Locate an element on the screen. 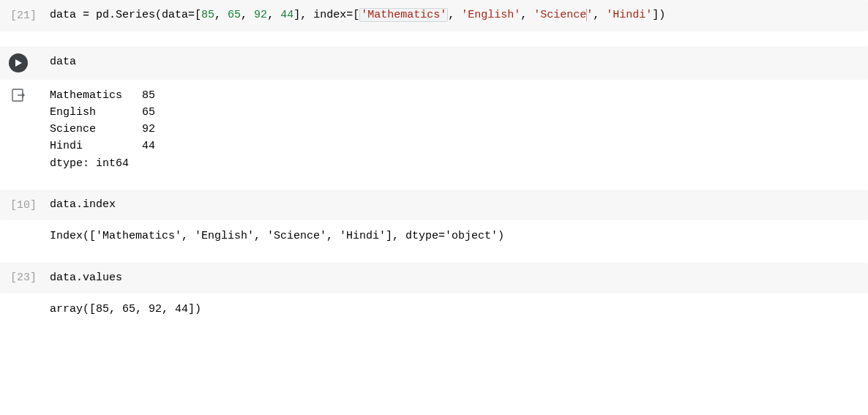 This screenshot has width=868, height=415. code-input-row: [21] data = pd.Series(data=[85, 65, 92, … is located at coordinates (434, 16).